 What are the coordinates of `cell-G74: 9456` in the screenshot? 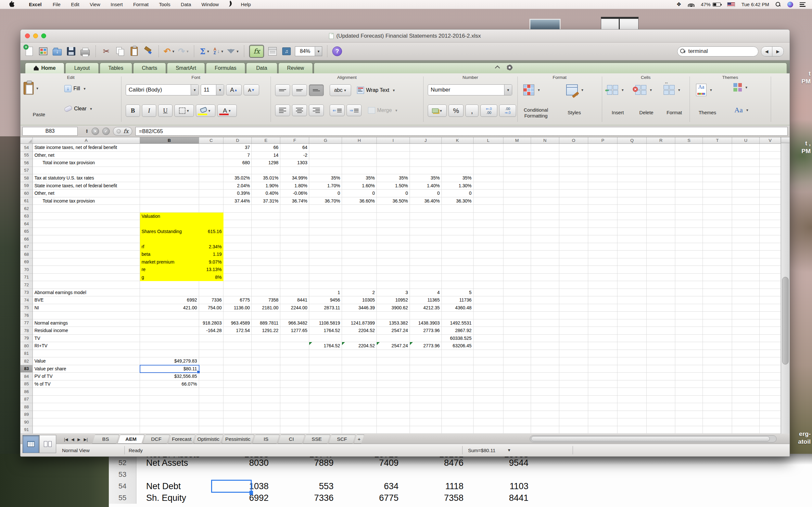 It's located at (325, 300).